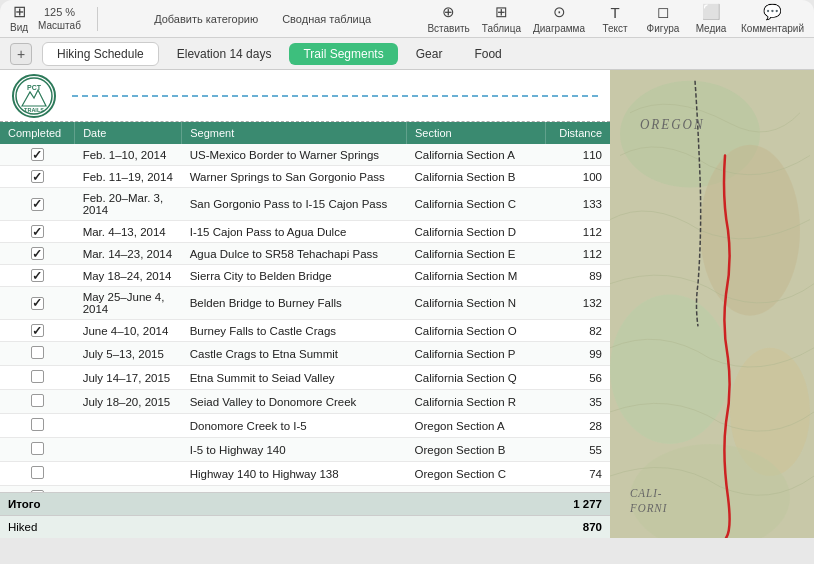 This screenshot has height=564, width=814. I want to click on insert-button: ⊕ Вставить, so click(448, 18).